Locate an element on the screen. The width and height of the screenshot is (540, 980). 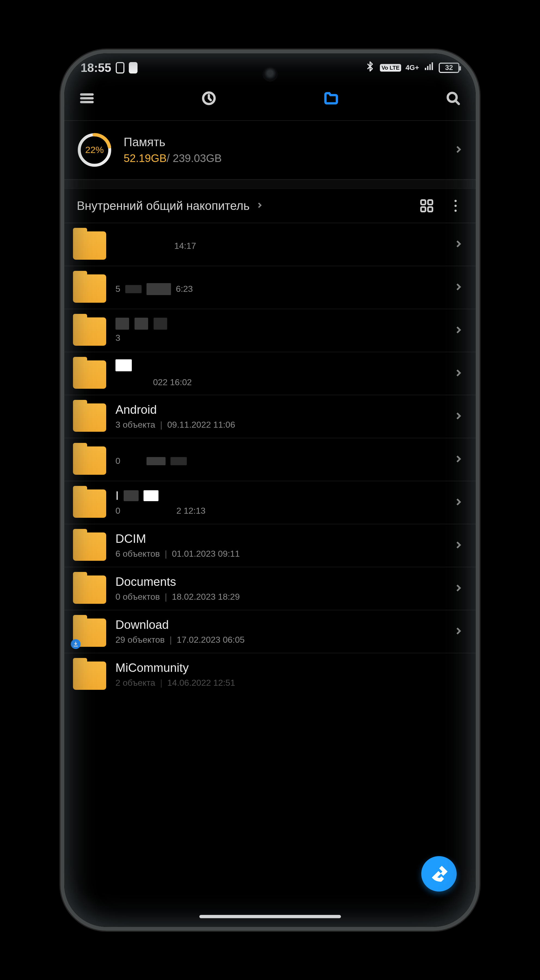
folder-date: 01.01.2023 09:11 is located at coordinates (206, 554).